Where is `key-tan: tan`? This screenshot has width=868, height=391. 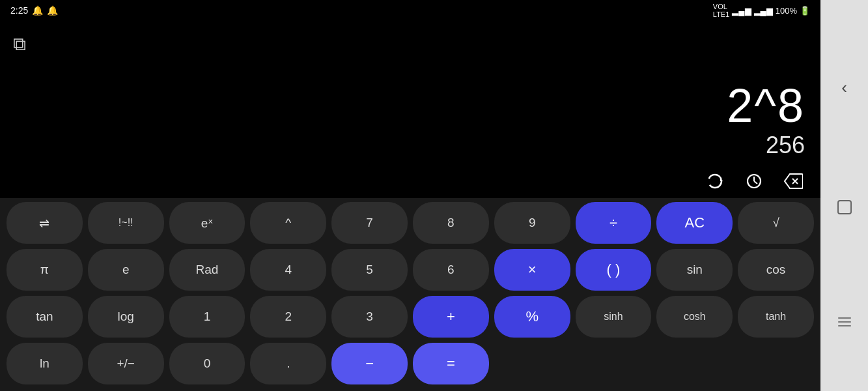 key-tan: tan is located at coordinates (44, 317).